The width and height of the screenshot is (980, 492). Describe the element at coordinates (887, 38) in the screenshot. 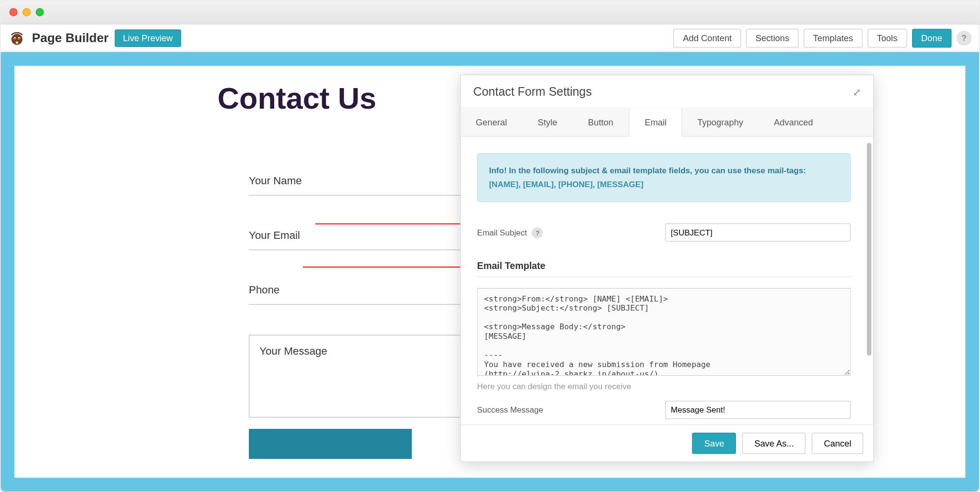

I see `tools-button: Tools` at that location.